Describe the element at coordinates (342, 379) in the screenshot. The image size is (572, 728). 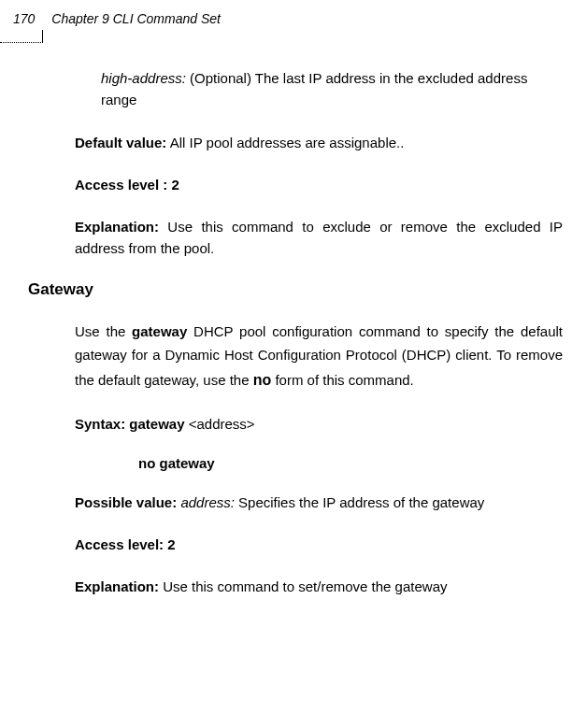
I see `gateway-intro-text3: form of this command.` at that location.